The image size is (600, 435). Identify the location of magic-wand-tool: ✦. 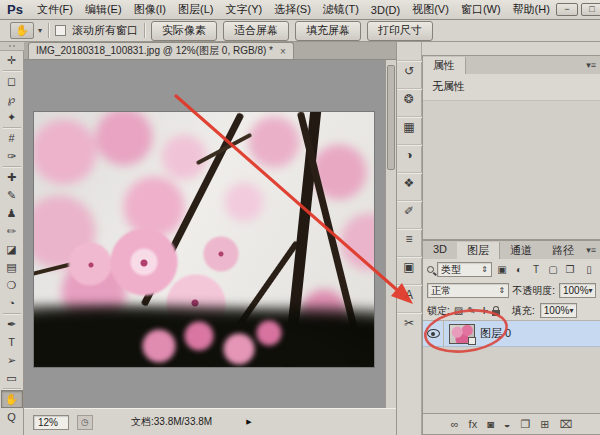
(12, 117).